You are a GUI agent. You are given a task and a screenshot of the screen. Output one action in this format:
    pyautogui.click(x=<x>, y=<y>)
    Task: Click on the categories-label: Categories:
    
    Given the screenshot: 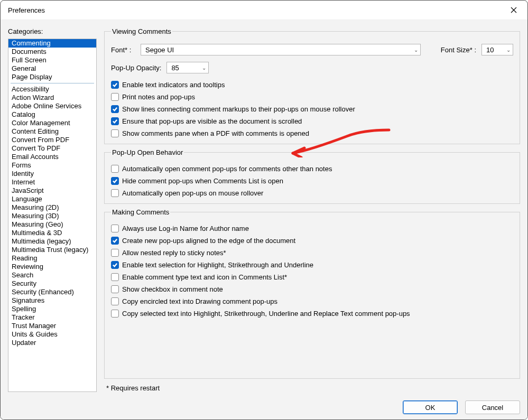 What is the action you would take?
    pyautogui.click(x=52, y=32)
    